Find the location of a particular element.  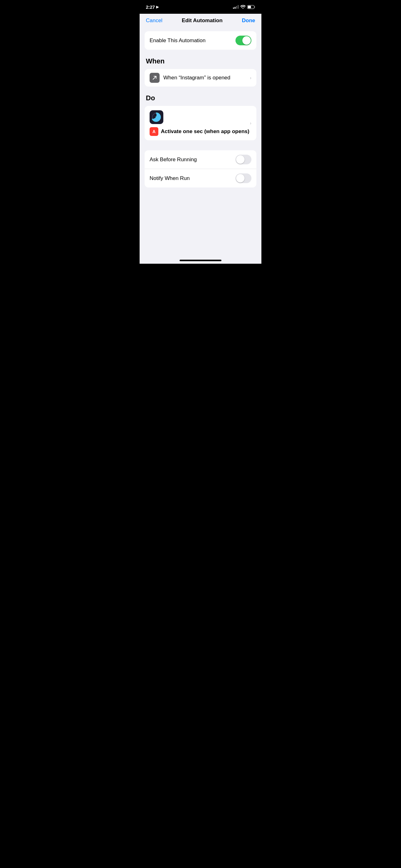

status-time: 2:27 ▶ is located at coordinates (152, 7).